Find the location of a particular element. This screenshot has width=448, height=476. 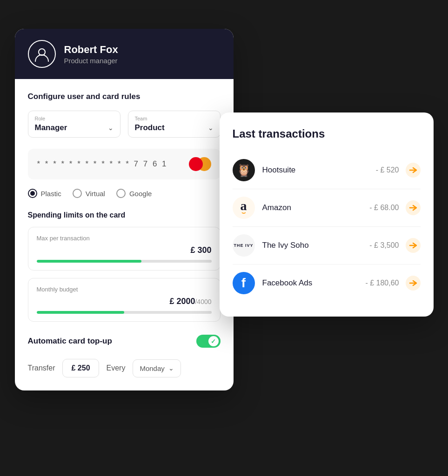

spending-title: Spending limits on the card is located at coordinates (124, 215).